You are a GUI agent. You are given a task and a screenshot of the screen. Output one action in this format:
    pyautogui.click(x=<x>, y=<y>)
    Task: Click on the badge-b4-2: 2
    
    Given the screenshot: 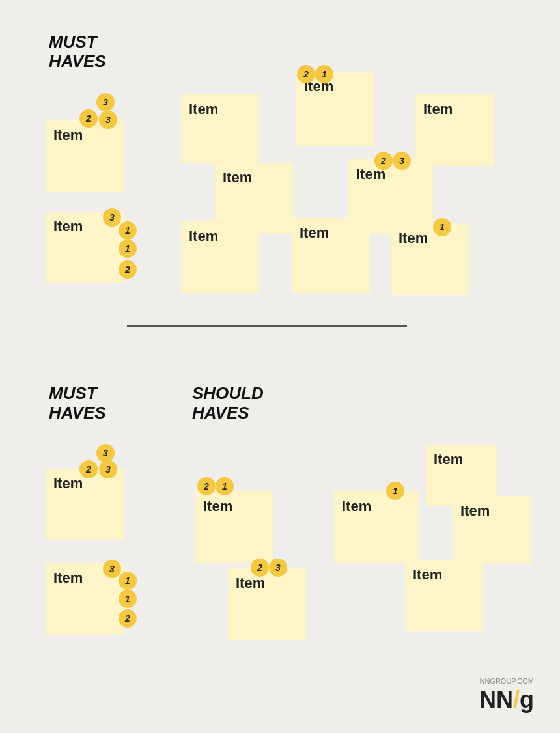 What is the action you would take?
    pyautogui.click(x=260, y=568)
    